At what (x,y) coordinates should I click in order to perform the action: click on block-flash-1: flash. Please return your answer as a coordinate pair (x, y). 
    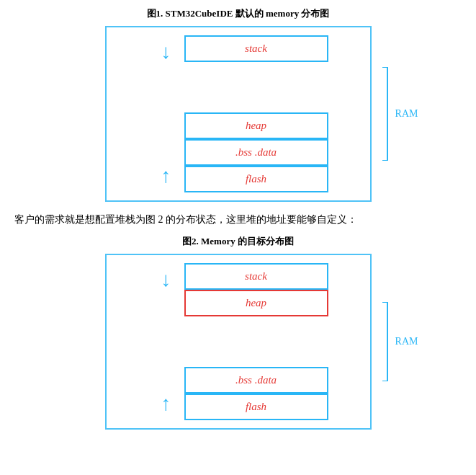
    Looking at the image, I should click on (256, 179).